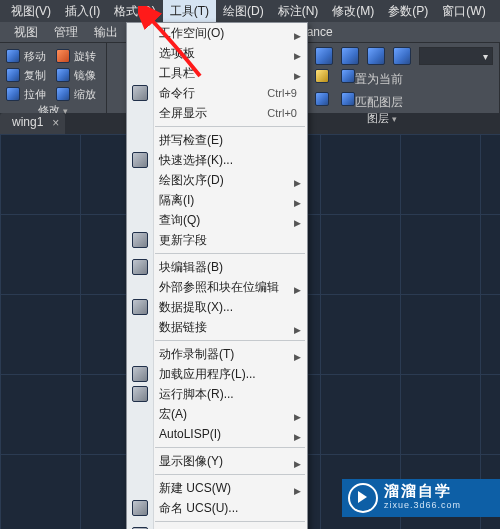 This screenshot has height=529, width=500. I want to click on menu-item-工作空间O: 工作空间(O), so click(217, 33).